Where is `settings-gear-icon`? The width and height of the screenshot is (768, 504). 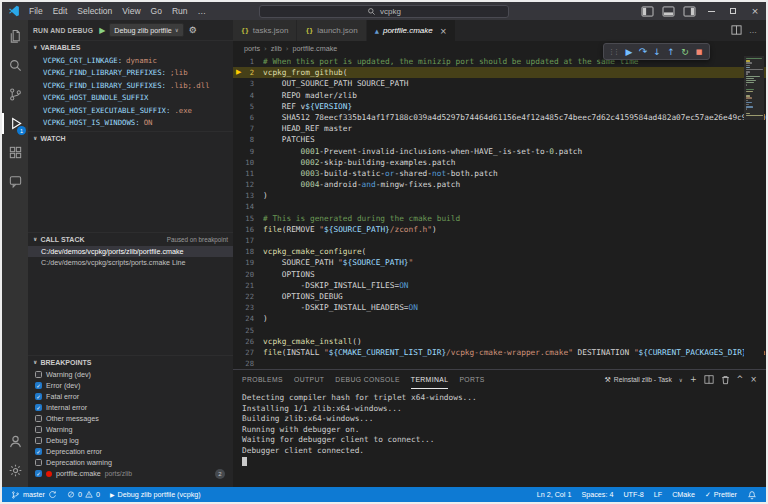
settings-gear-icon is located at coordinates (15, 470).